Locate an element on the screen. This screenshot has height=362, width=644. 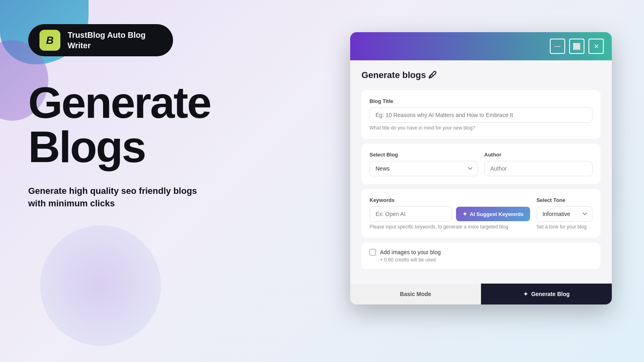
window-footer: Basic Mode ✦ Generate Blog is located at coordinates (481, 294).